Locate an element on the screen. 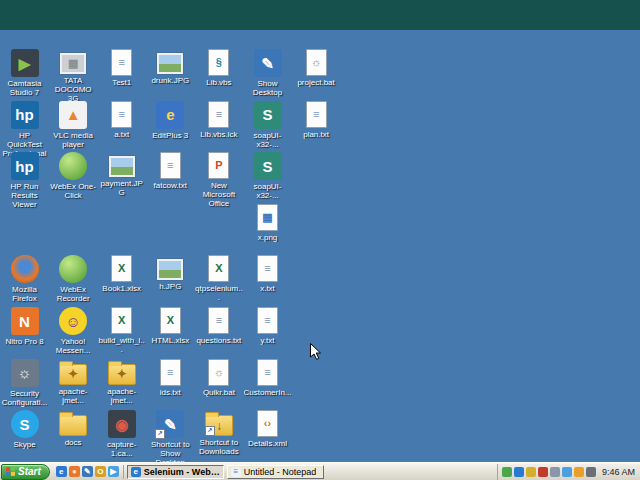  desktop-icon-customerin: ≡CustomerIn... is located at coordinates (268, 378).